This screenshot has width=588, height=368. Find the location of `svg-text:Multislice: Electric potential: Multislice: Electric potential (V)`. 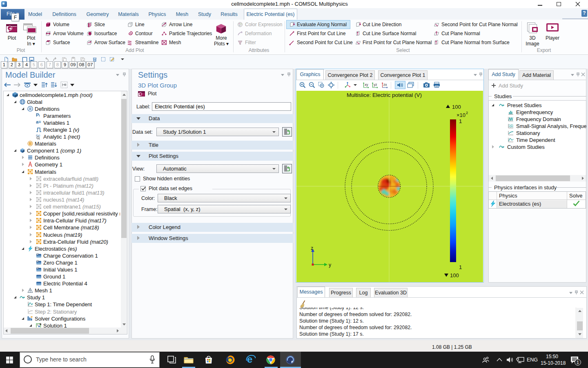

svg-text:Multislice: Electric potential: Multislice: Electric potential (V) is located at coordinates (384, 95).